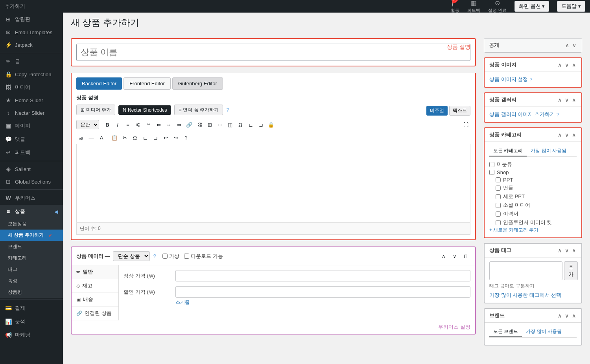 This screenshot has width=590, height=364. Describe the element at coordinates (166, 138) in the screenshot. I see `undo-btn: ↩` at that location.